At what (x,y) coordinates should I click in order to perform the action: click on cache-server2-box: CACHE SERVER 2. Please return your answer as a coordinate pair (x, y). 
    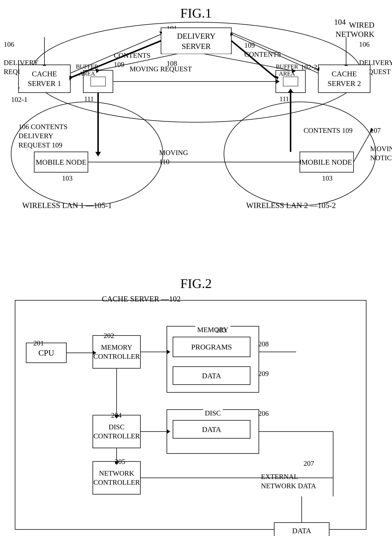
    Looking at the image, I should click on (344, 79).